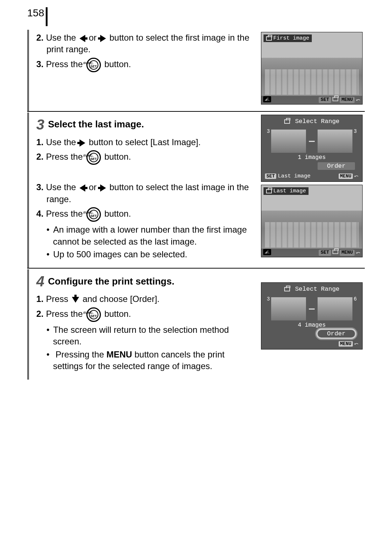 The image size is (392, 552). I want to click on set-box: SET, so click(271, 176).